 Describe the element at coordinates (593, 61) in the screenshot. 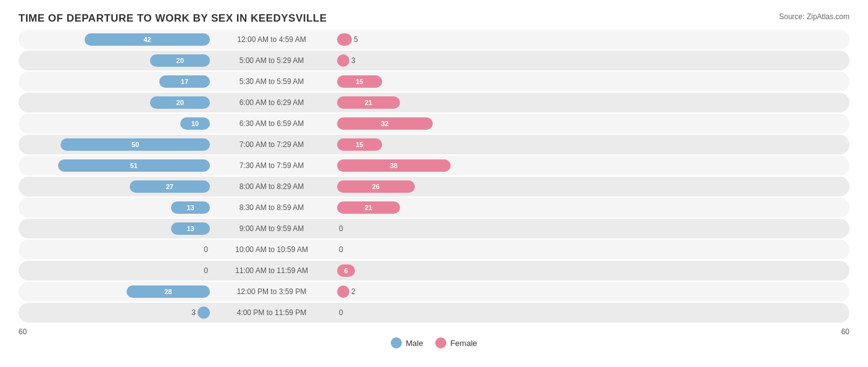

I see `female-bar-wrap: 3` at that location.